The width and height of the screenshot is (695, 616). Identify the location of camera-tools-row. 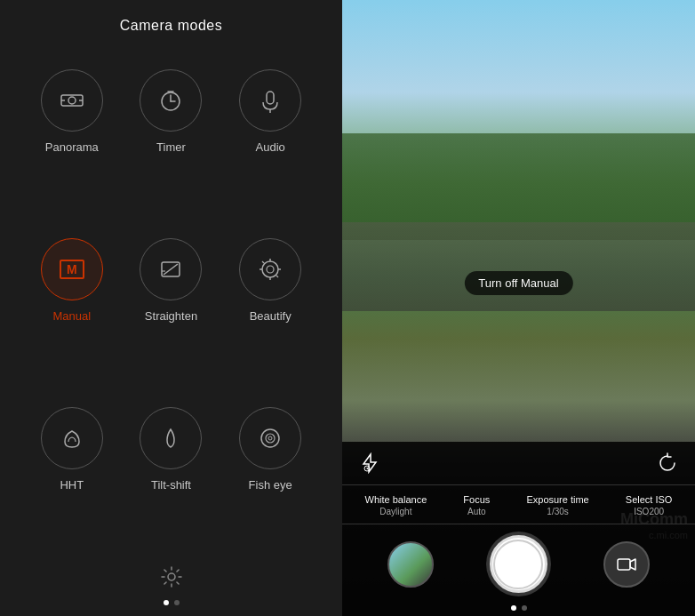
(519, 464).